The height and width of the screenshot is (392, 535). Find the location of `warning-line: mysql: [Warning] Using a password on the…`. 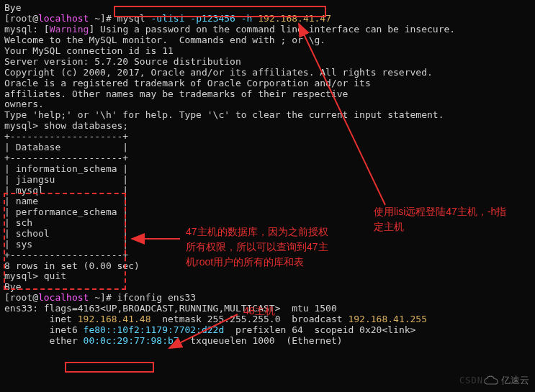

warning-line: mysql: [Warning] Using a password on the… is located at coordinates (268, 30).